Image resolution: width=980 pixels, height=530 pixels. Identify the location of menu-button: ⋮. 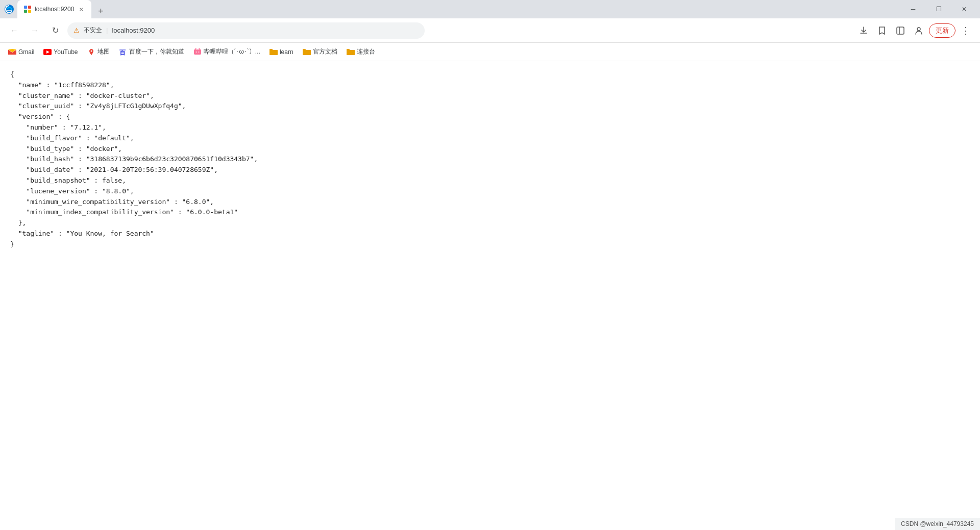
(966, 31).